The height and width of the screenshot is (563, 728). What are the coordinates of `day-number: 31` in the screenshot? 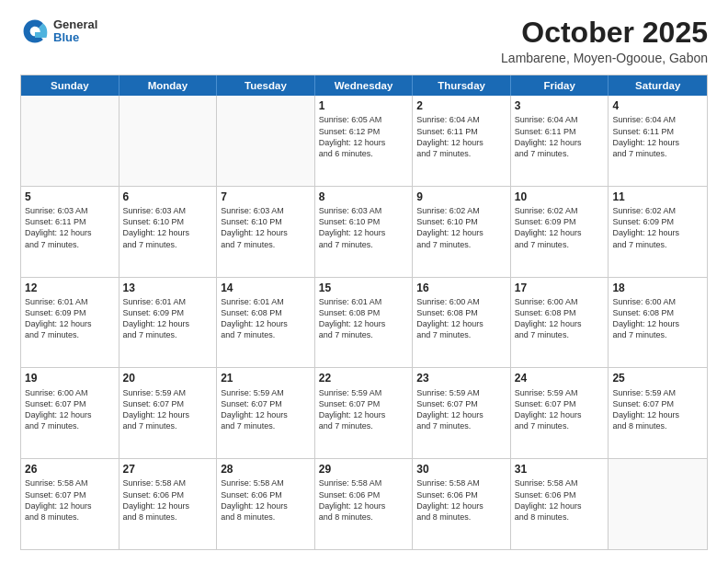 It's located at (560, 469).